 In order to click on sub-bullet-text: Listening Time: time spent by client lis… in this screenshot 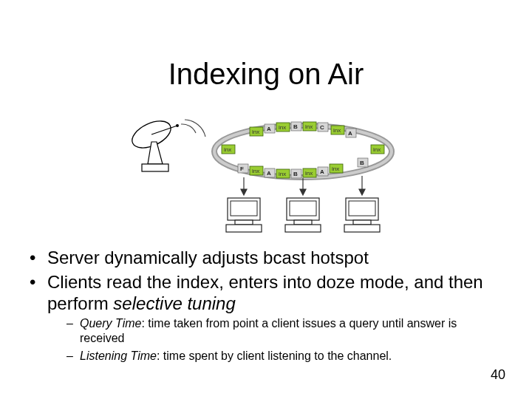, I will do `click(291, 356)`.